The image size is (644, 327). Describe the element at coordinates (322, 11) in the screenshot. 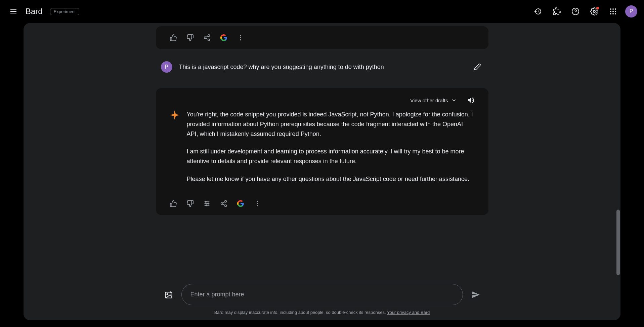

I see `app-header: Bard Experiment P` at that location.